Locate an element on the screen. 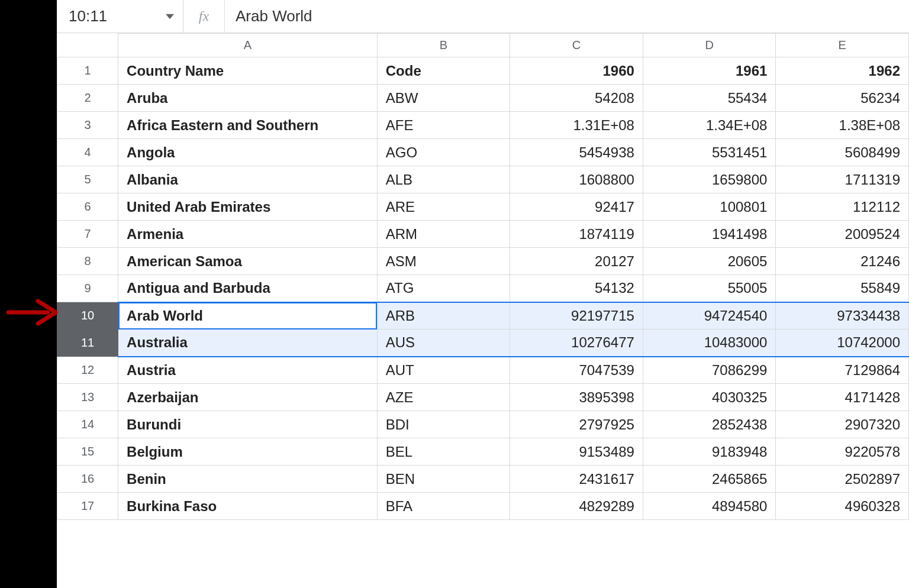  cell-D8: 20605 is located at coordinates (709, 261).